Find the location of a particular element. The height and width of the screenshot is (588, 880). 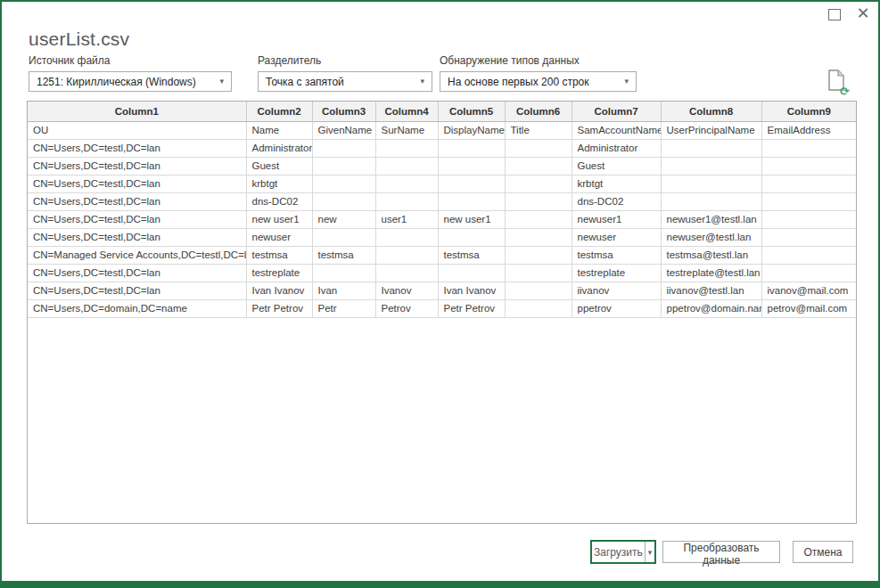

table-cell: SurName is located at coordinates (407, 130).